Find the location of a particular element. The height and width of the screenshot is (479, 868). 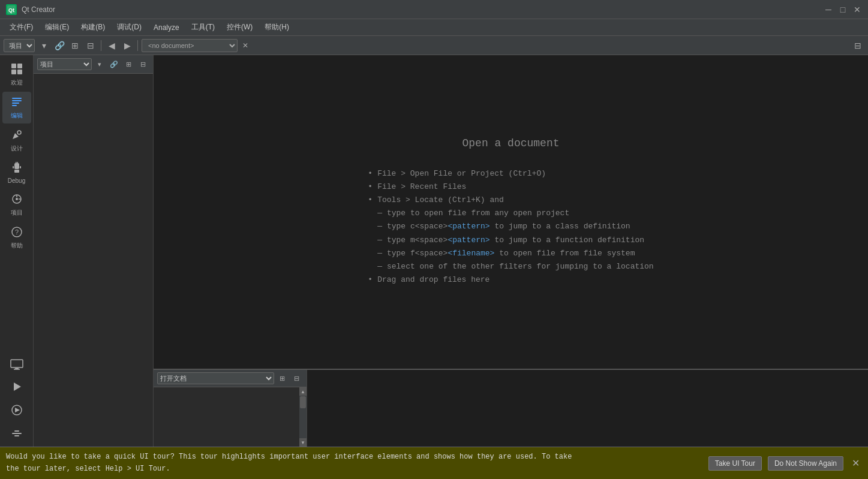

open-doc-hints: • File > Open File or Project (Ctrl+O) •… is located at coordinates (510, 227).